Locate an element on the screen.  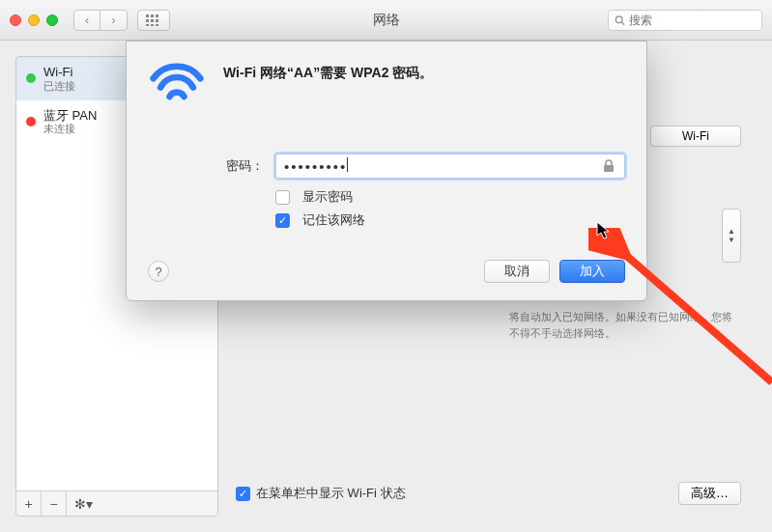
remember-network-checkbox is located at coordinates (282, 220).